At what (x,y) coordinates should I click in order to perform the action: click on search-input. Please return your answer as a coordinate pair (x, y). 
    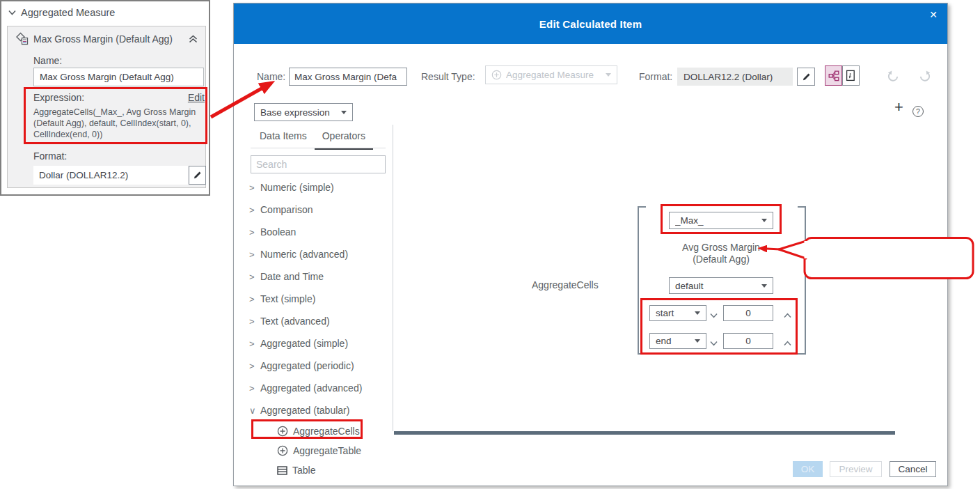
    Looking at the image, I should click on (319, 164).